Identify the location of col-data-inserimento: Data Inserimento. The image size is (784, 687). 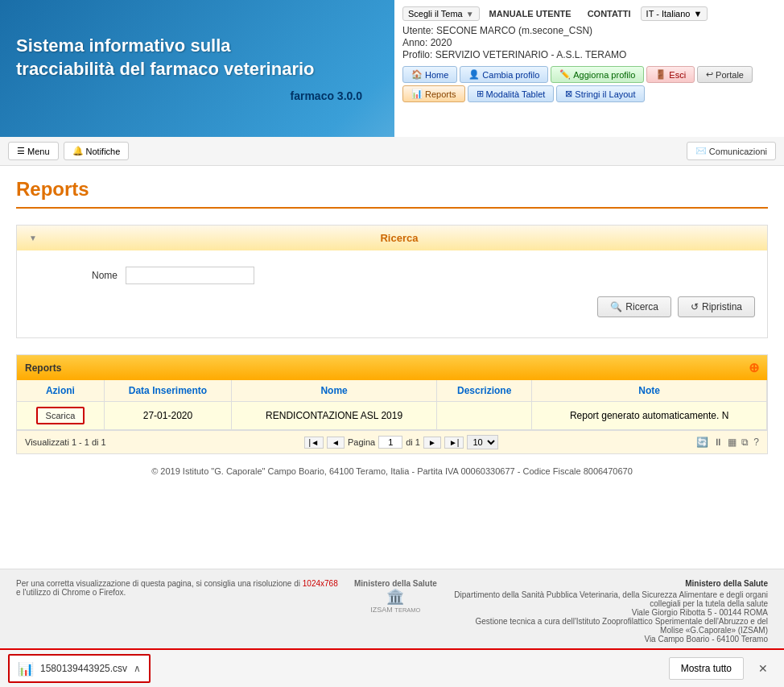
(167, 391).